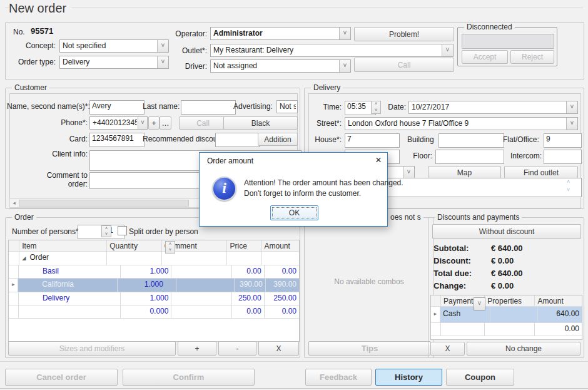  Describe the element at coordinates (31, 88) in the screenshot. I see `customer-title: Customer` at that location.